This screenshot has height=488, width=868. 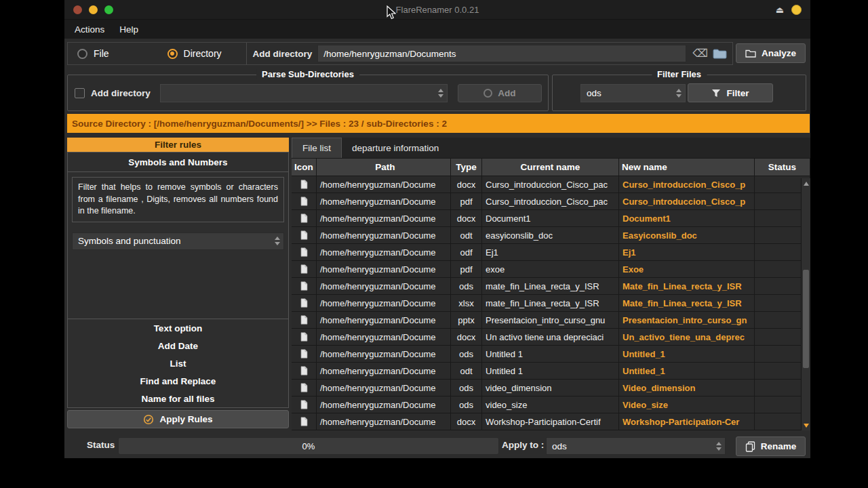 What do you see at coordinates (178, 241) in the screenshot?
I see `symbols-dropdown: Symbols and punctuation` at bounding box center [178, 241].